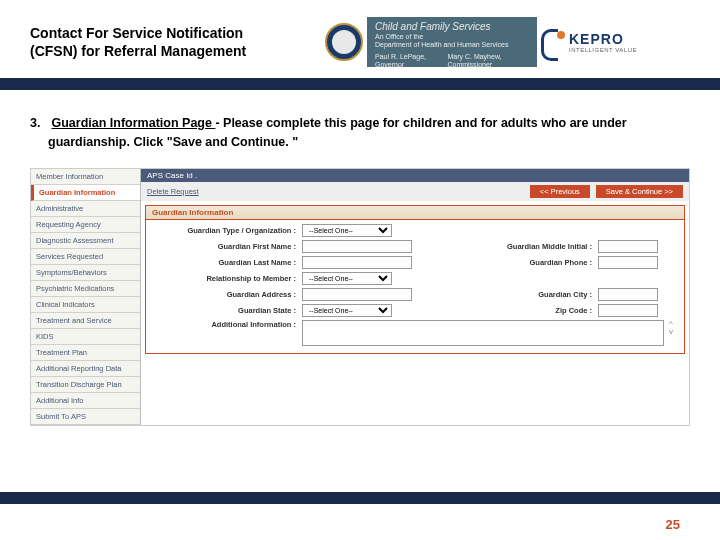 Image resolution: width=720 pixels, height=540 pixels. What do you see at coordinates (178, 51) in the screenshot?
I see `title-line2: (CFSN) for Referral Management` at bounding box center [178, 51].